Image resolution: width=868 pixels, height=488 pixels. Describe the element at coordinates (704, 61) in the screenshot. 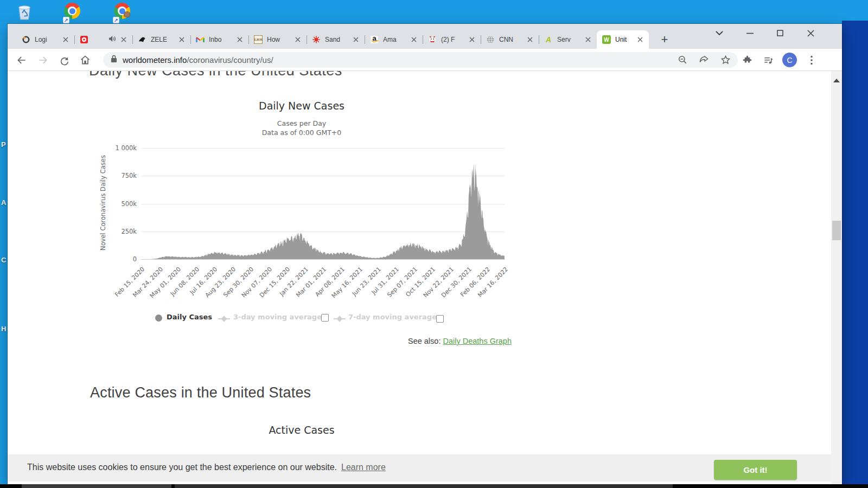

I see `share-icon` at that location.